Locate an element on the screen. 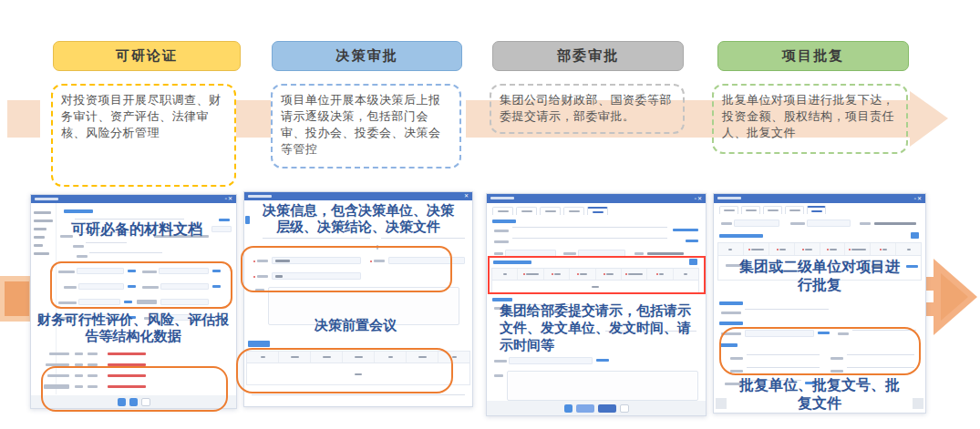  stage-desc-text: 对投资项目开展尽职调查、财务审计、资产评估、法律审核、风险分析管理 is located at coordinates (141, 117).